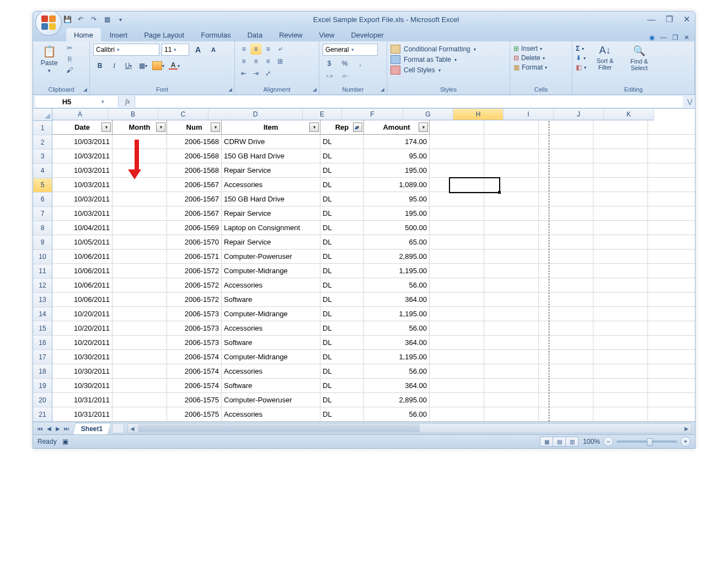 The width and height of the screenshot is (728, 563). Describe the element at coordinates (83, 386) in the screenshot. I see `cell: 10/30/2011` at that location.